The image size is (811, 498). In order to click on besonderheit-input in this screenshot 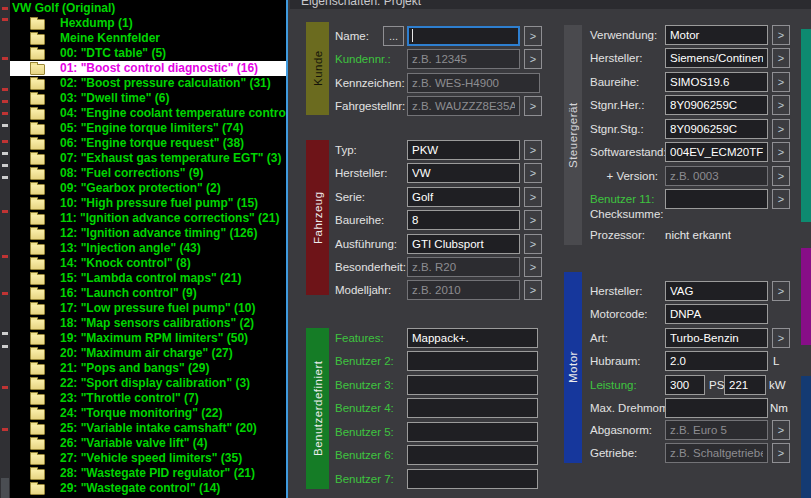, I will do `click(464, 267)`.